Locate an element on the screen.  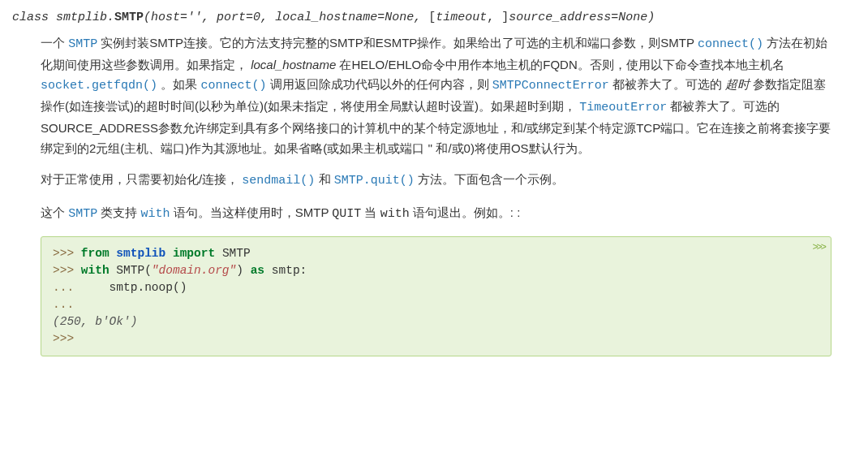
keyword-class: class is located at coordinates (31, 18).